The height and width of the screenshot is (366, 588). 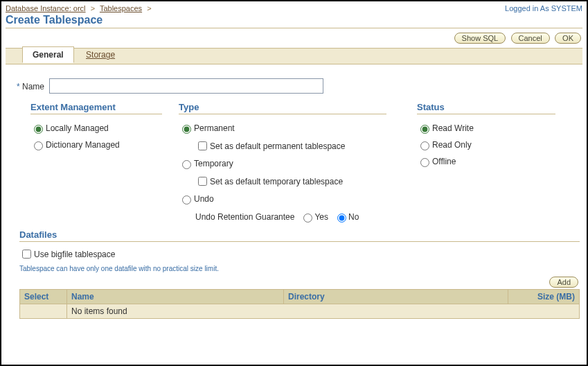 I want to click on bigfile-label: Use bigfile tablespace, so click(x=75, y=254).